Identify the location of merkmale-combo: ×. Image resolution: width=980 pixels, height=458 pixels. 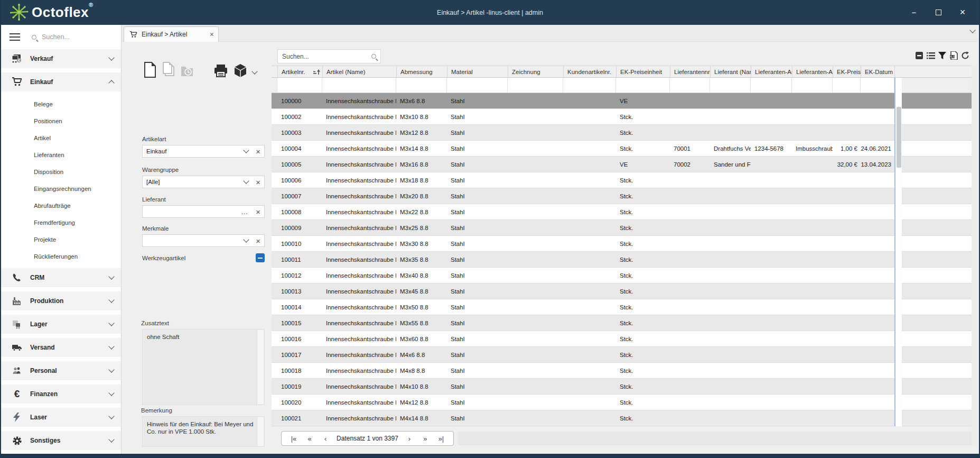
(203, 241).